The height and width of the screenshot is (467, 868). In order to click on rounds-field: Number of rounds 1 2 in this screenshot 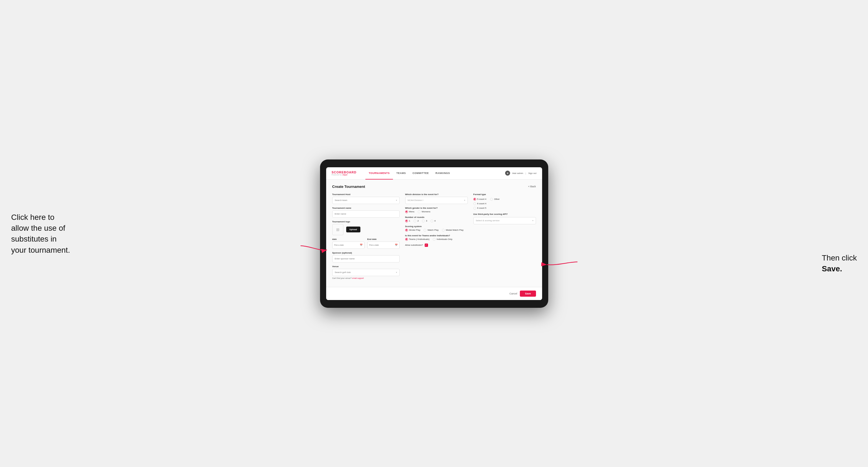, I will do `click(437, 219)`.